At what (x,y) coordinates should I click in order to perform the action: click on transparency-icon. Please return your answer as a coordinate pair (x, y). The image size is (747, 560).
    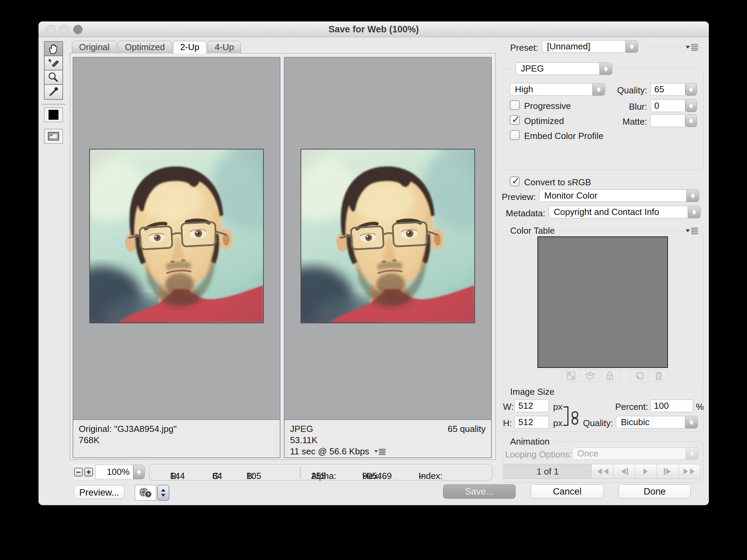
    Looking at the image, I should click on (571, 376).